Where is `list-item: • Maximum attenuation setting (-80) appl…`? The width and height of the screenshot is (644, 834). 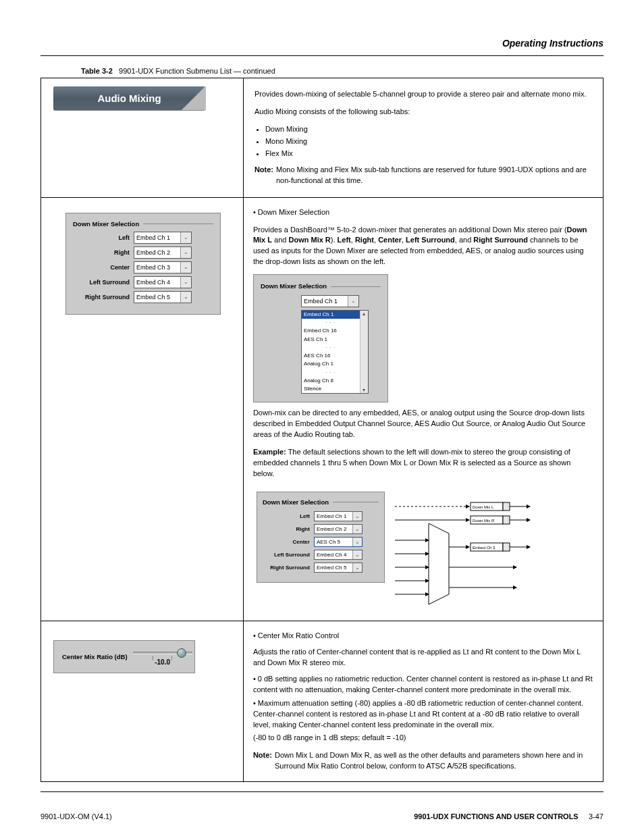
list-item: • Maximum attenuation setting (-80) appl… is located at coordinates (423, 714).